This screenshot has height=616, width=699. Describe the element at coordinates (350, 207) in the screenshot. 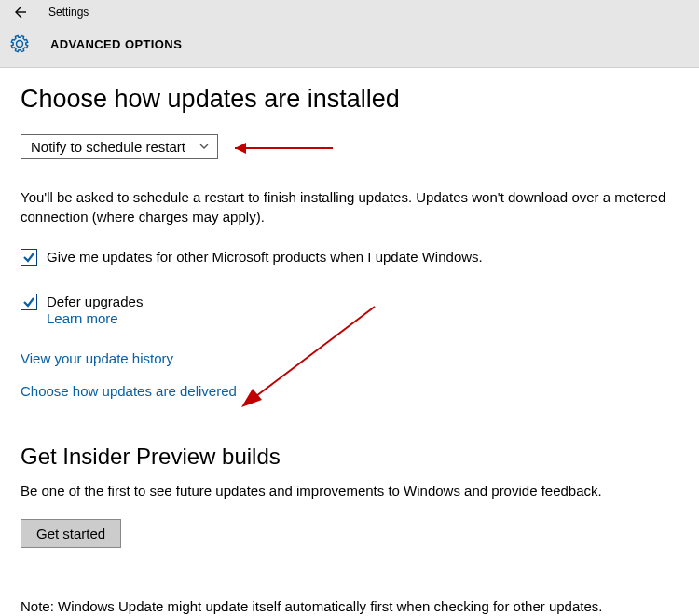

I see `install-mode-description: You'll be asked to schedule a restart to…` at that location.